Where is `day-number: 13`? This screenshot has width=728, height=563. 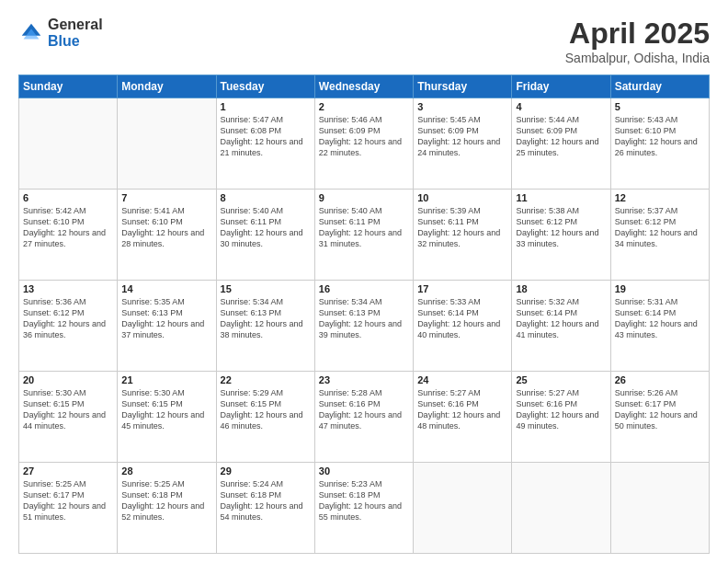
day-number: 13 is located at coordinates (68, 289).